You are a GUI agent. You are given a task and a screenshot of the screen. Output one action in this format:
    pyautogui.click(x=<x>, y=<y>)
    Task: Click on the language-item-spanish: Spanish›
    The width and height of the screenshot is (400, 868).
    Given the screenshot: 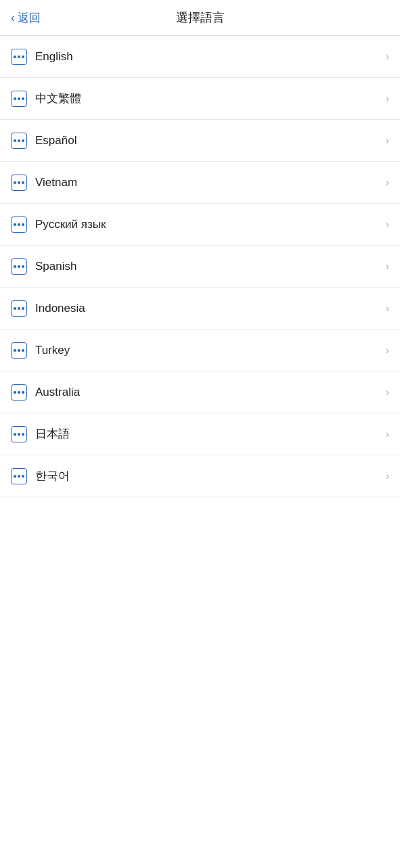 What is the action you would take?
    pyautogui.click(x=200, y=267)
    